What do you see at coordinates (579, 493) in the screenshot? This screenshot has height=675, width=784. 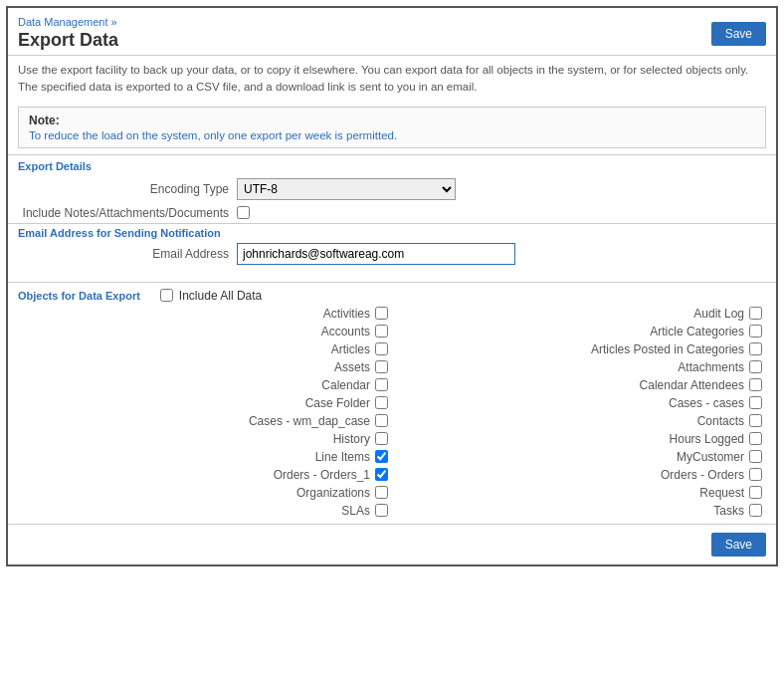 I see `object-right-row: Request` at bounding box center [579, 493].